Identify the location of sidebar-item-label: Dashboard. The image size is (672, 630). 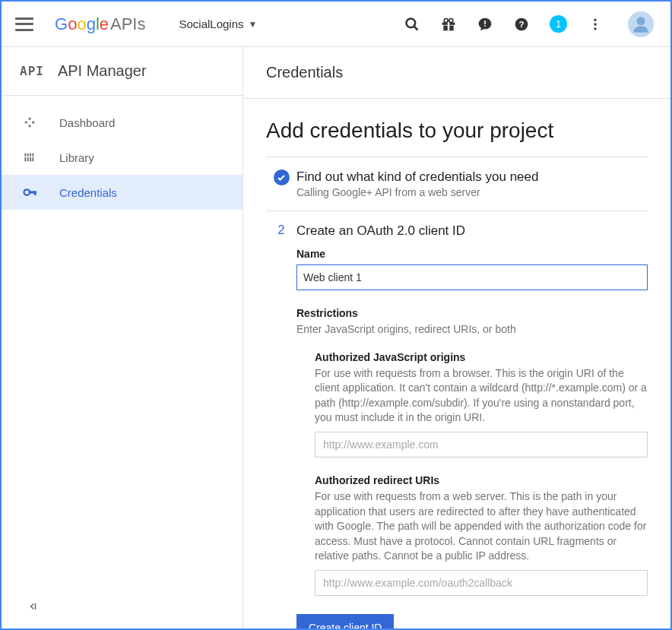
(87, 123).